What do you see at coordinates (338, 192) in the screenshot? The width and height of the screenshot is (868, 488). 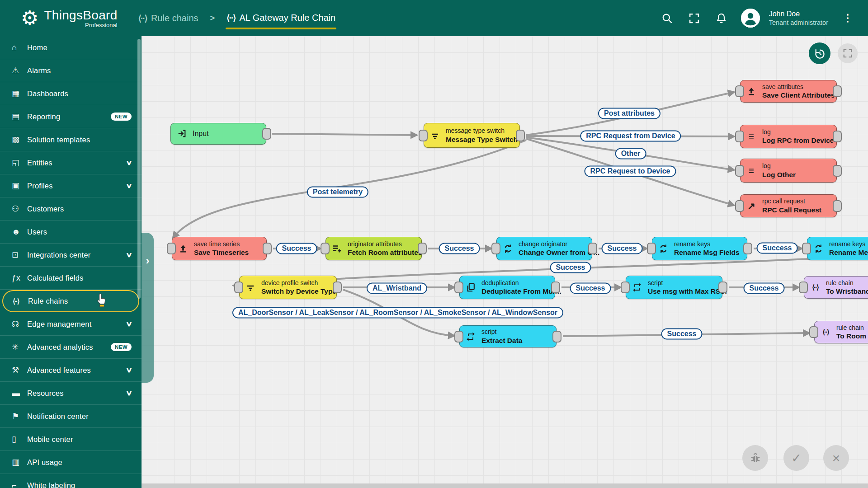 I see `edge-label-post_telemetry: Post telemetry` at bounding box center [338, 192].